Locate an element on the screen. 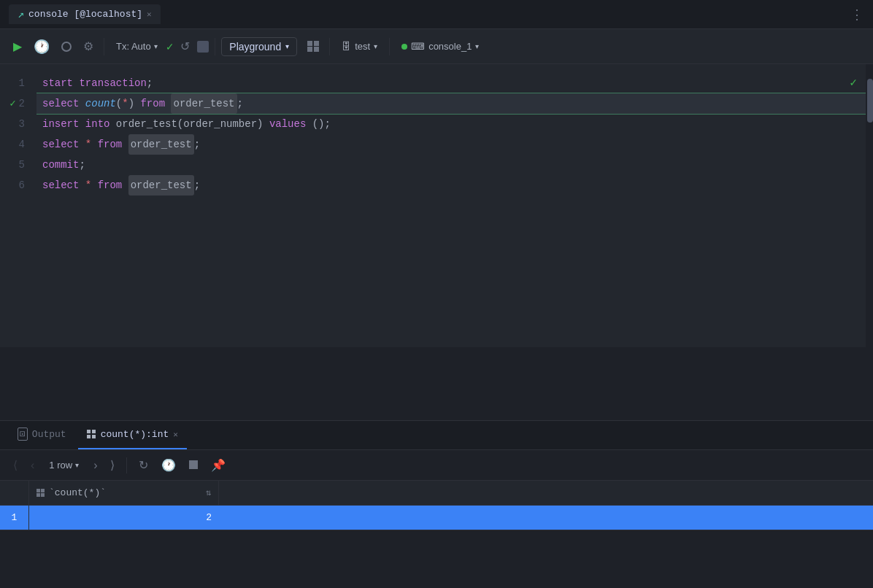  scrollbar-thumb is located at coordinates (870, 101).